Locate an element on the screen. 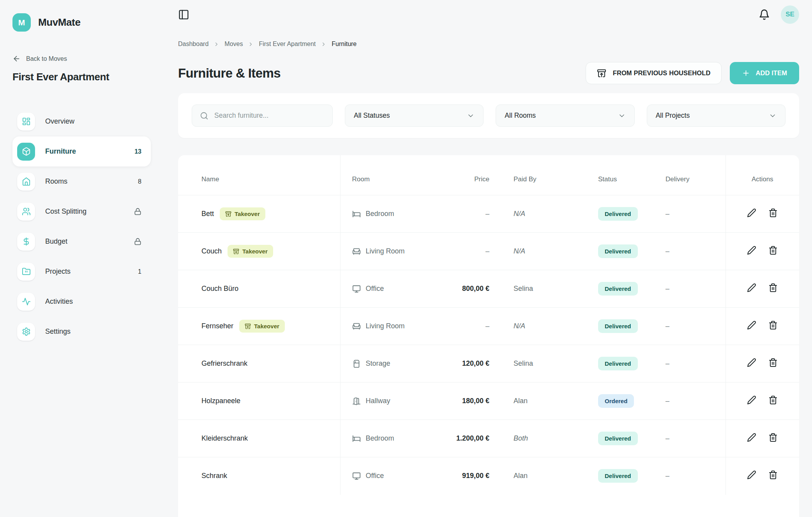 The image size is (812, 517). item-room: Hallway is located at coordinates (378, 401).